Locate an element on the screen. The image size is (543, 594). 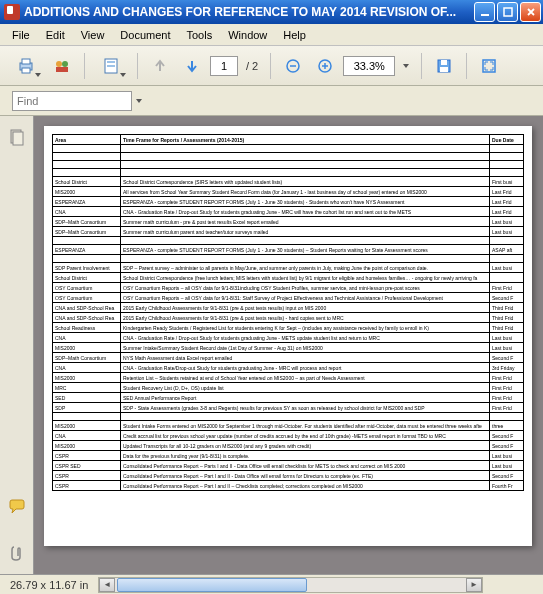
table-cell: 3rd Friday is located at coordinates (507, 368).